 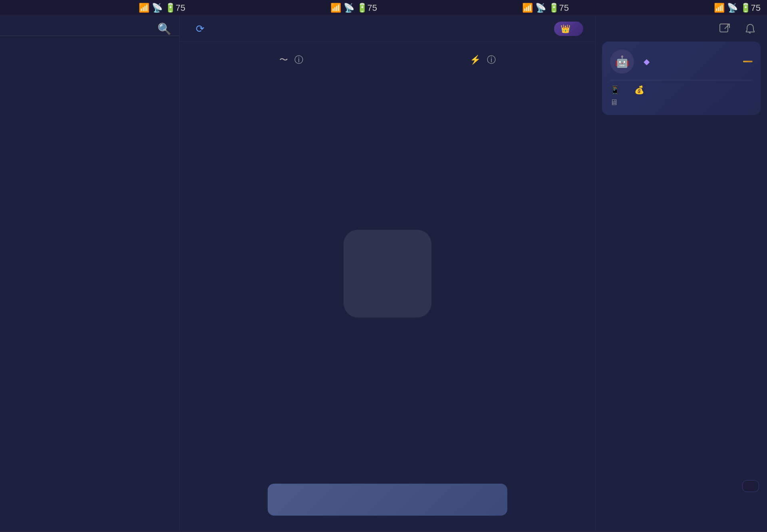 What do you see at coordinates (725, 29) in the screenshot?
I see `share-icon` at bounding box center [725, 29].